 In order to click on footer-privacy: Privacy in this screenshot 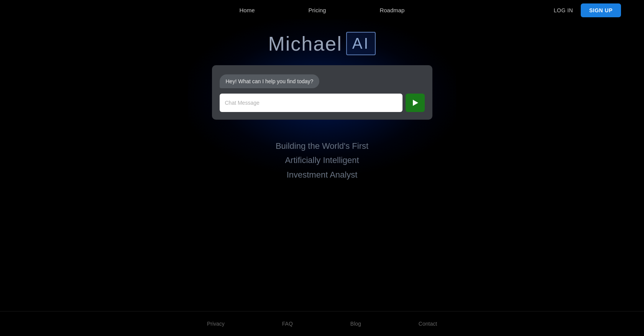, I will do `click(216, 324)`.